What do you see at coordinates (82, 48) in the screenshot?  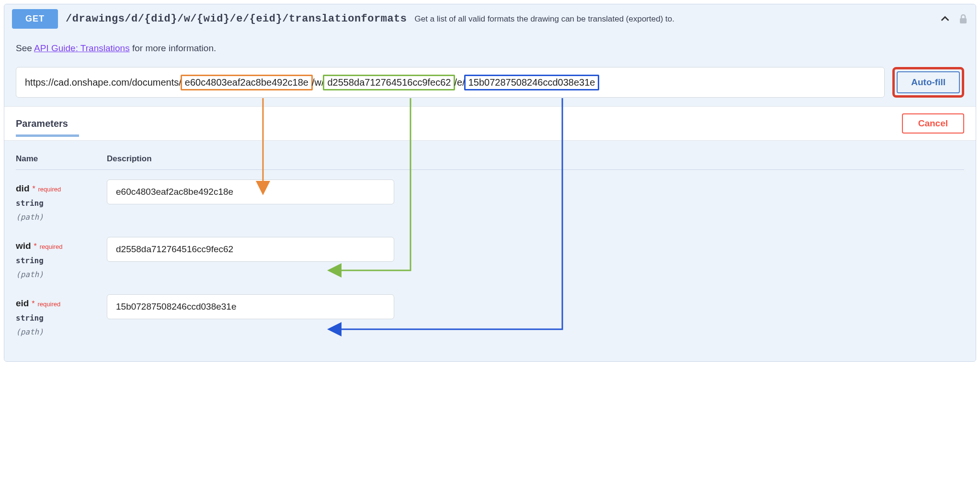 I see `api-guide-link: API Guide: Translations` at bounding box center [82, 48].